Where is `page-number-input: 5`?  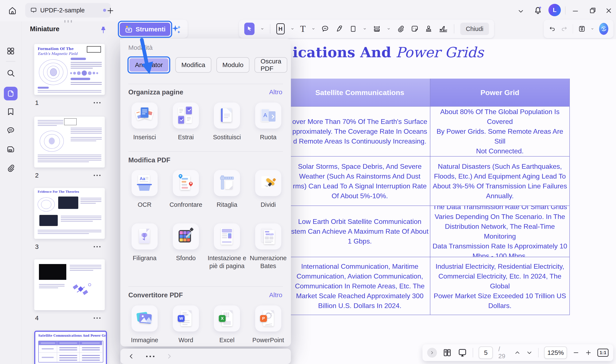 page-number-input: 5 is located at coordinates (486, 353).